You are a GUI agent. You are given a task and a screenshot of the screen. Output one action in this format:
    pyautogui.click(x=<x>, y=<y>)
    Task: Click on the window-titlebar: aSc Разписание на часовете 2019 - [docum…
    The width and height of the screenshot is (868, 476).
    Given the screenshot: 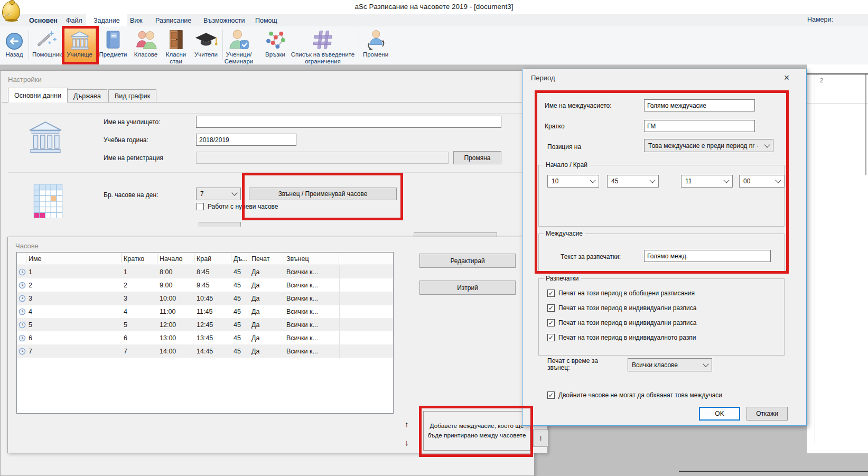 What is the action you would take?
    pyautogui.click(x=434, y=7)
    